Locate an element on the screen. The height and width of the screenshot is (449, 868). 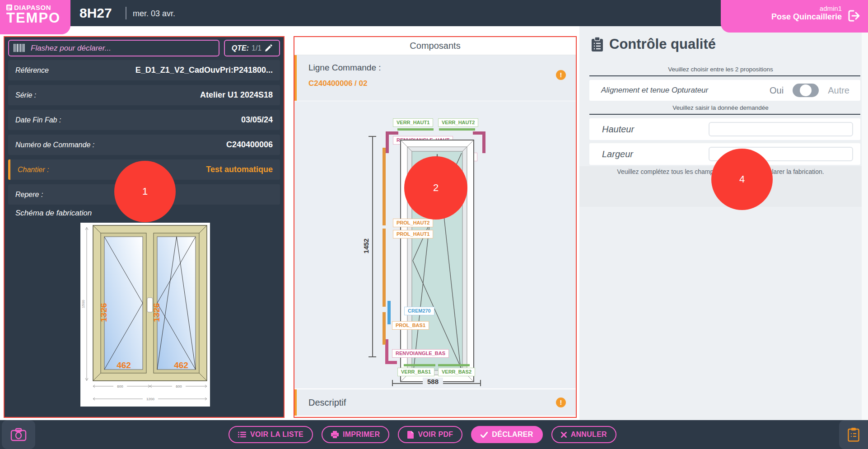
annuler-button: ANNULER is located at coordinates (584, 435).